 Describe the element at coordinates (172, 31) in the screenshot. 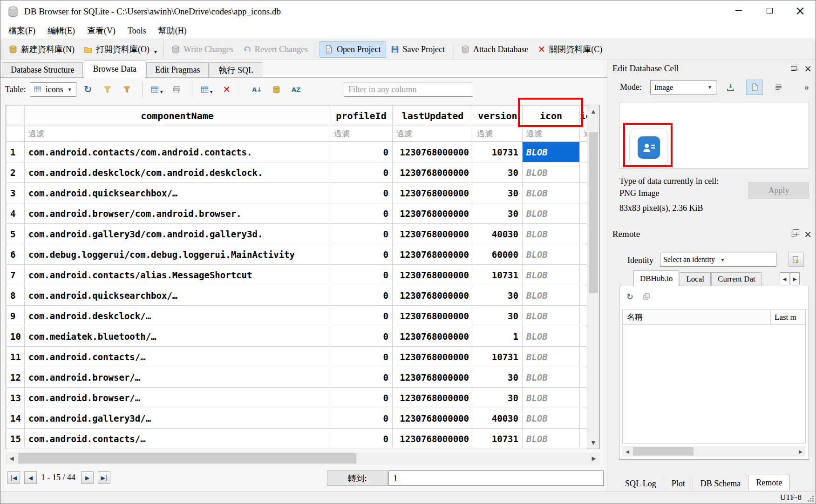

I see `menu-help: 幫助(H)` at that location.